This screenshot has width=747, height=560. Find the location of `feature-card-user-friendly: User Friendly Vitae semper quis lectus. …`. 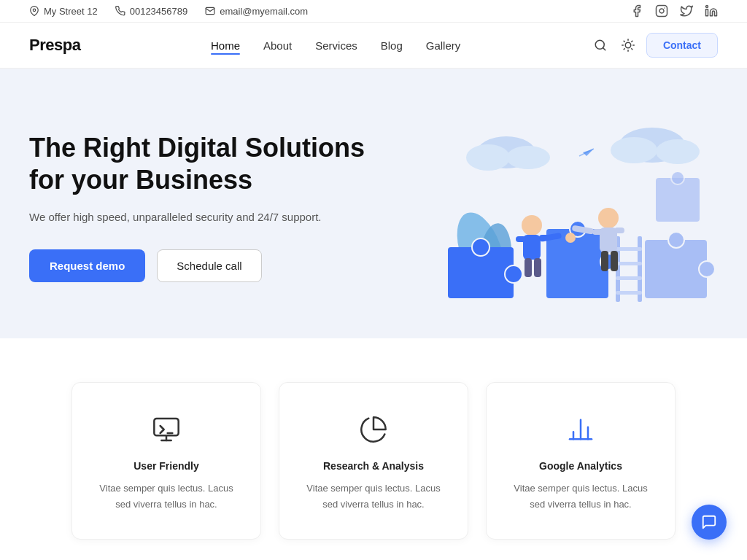

feature-card-user-friendly: User Friendly Vitae semper quis lectus. … is located at coordinates (166, 461).